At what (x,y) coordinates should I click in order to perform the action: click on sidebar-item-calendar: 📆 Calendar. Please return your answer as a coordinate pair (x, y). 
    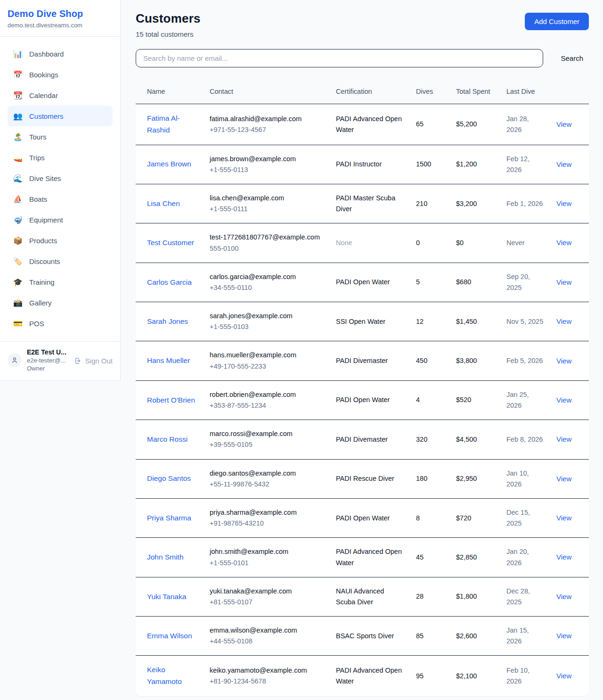
    Looking at the image, I should click on (60, 95).